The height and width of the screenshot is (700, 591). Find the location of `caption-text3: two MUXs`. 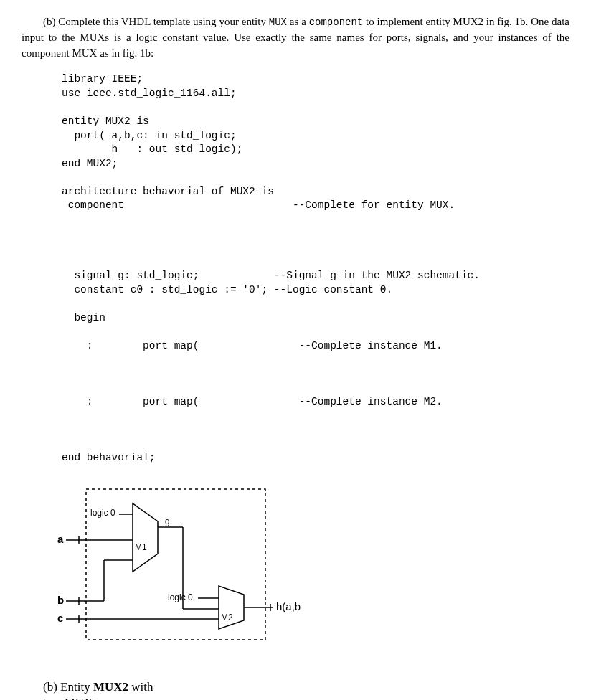

caption-text3: two MUXs is located at coordinates (70, 698).